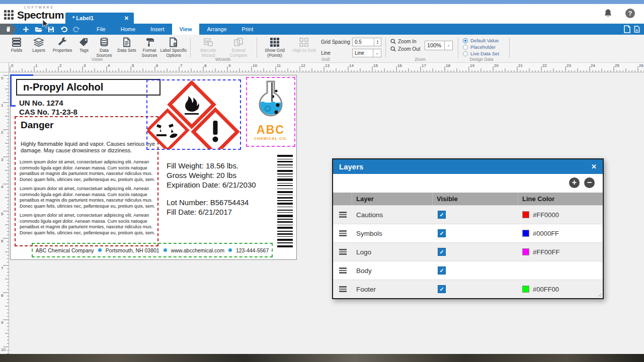 This screenshot has width=644, height=362. Describe the element at coordinates (377, 42) in the screenshot. I see `spinner-icon: ▲▼` at that location.